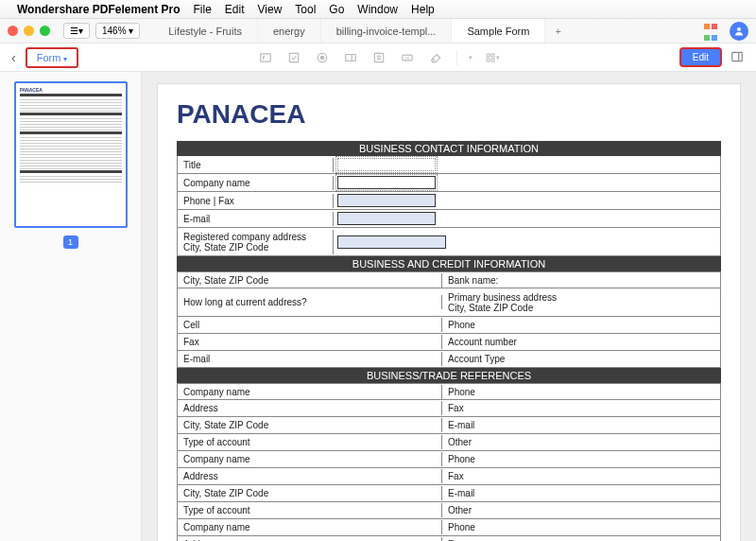 Image resolution: width=756 pixels, height=541 pixels. What do you see at coordinates (407, 58) in the screenshot?
I see `button-icon: OK` at bounding box center [407, 58].